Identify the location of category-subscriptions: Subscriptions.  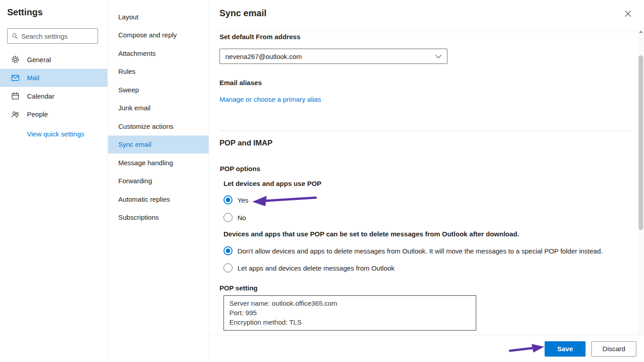
(158, 218).